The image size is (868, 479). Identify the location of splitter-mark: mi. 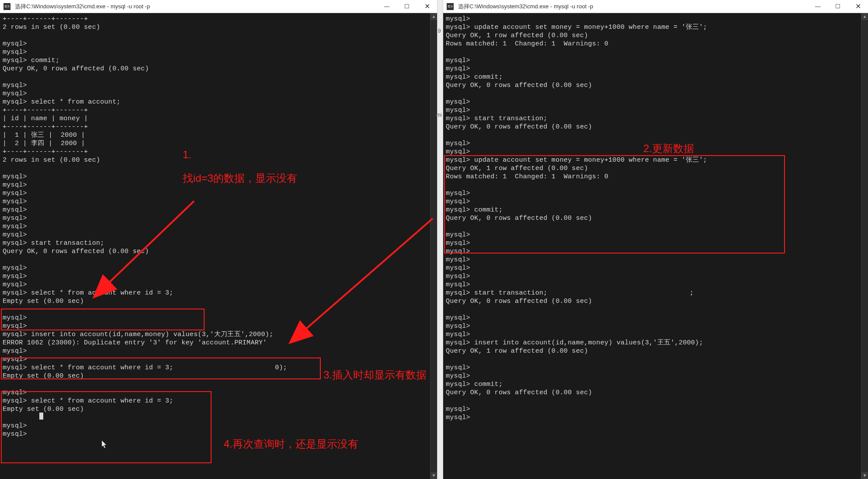
(439, 115).